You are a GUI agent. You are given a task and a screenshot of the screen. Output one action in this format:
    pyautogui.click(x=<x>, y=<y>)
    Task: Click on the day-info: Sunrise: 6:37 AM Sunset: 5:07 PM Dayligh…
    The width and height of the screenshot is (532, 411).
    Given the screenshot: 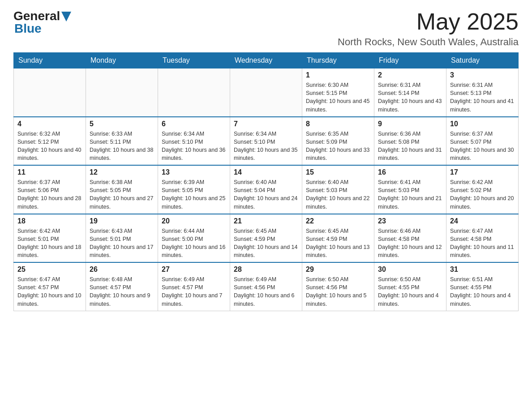 What is the action you would take?
    pyautogui.click(x=482, y=146)
    